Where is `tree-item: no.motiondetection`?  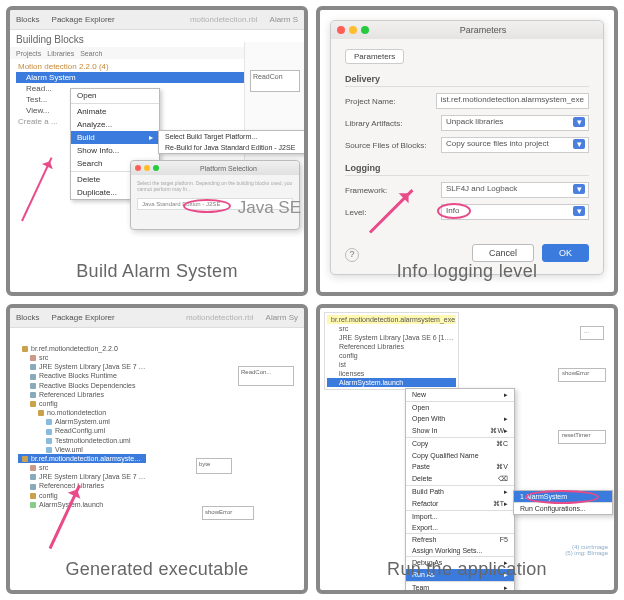 tree-item: no.motiondetection is located at coordinates (82, 412).